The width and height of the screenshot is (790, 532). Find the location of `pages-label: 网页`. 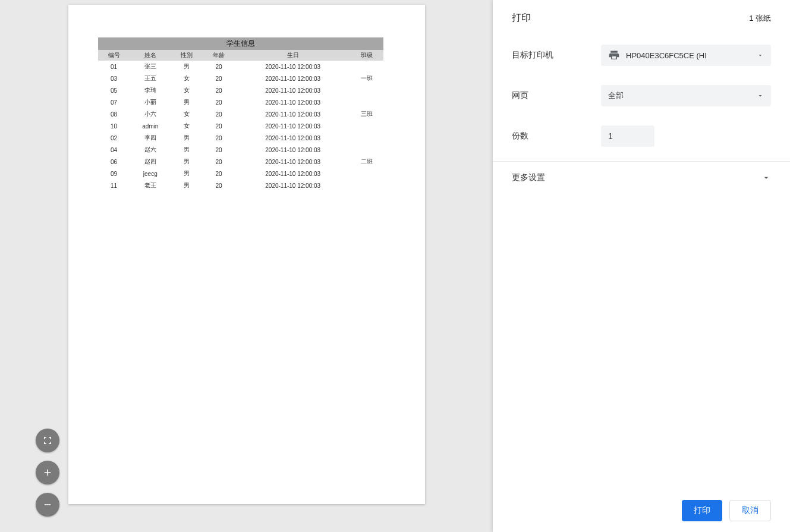

pages-label: 网页 is located at coordinates (556, 96).